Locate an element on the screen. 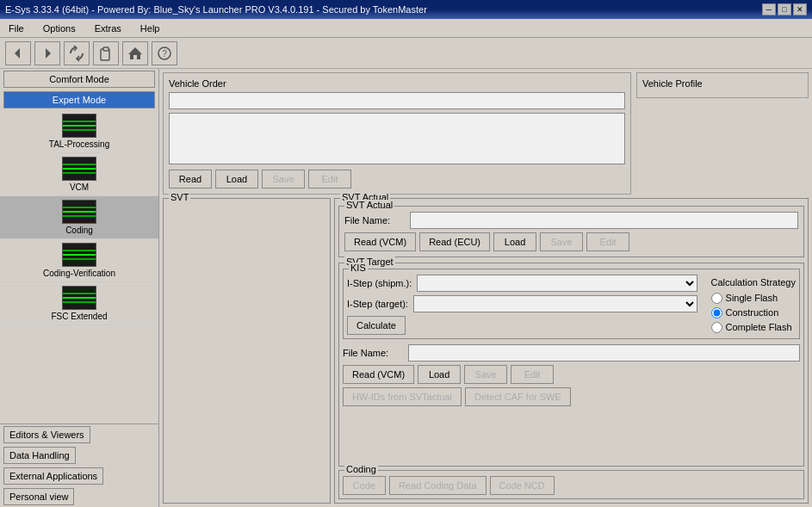  svt-target-read-vcm-button: Read (VCM) is located at coordinates (379, 374).